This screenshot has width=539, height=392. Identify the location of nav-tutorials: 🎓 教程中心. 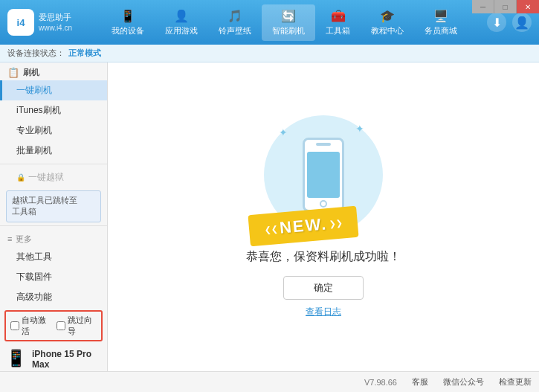
(387, 22).